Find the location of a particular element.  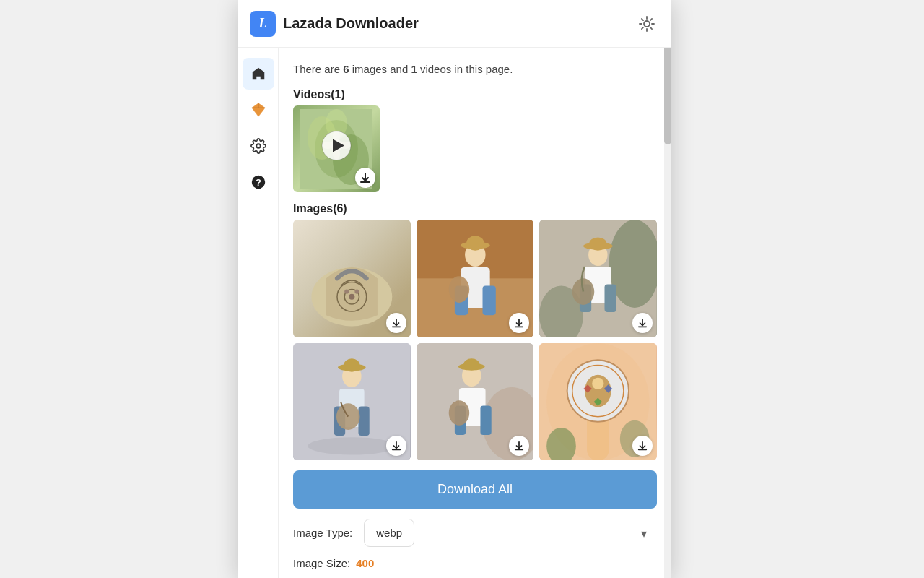

sidebar-item-help: ? is located at coordinates (258, 182).